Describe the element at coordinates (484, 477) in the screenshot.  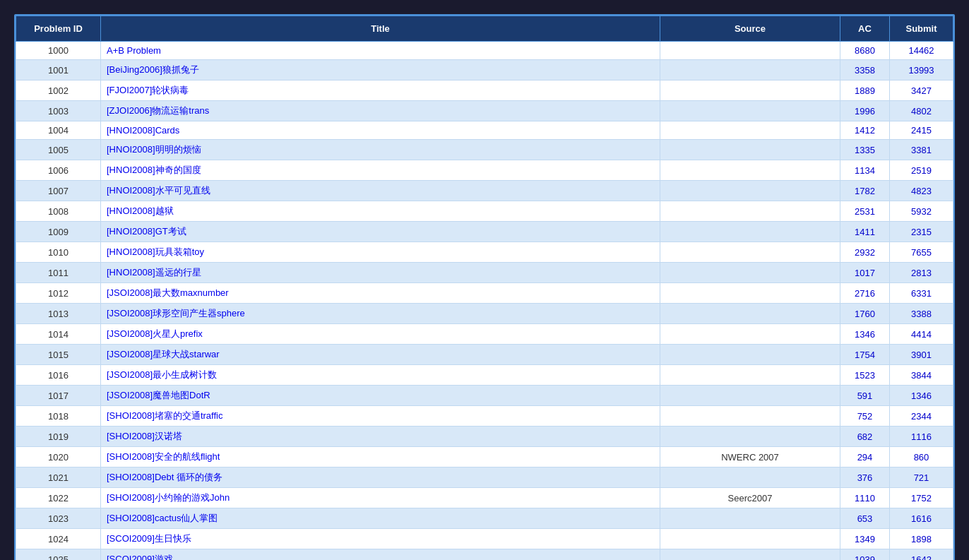
I see `table-row: 1021[SHOI2008]Debt 循环的债务376721` at that location.